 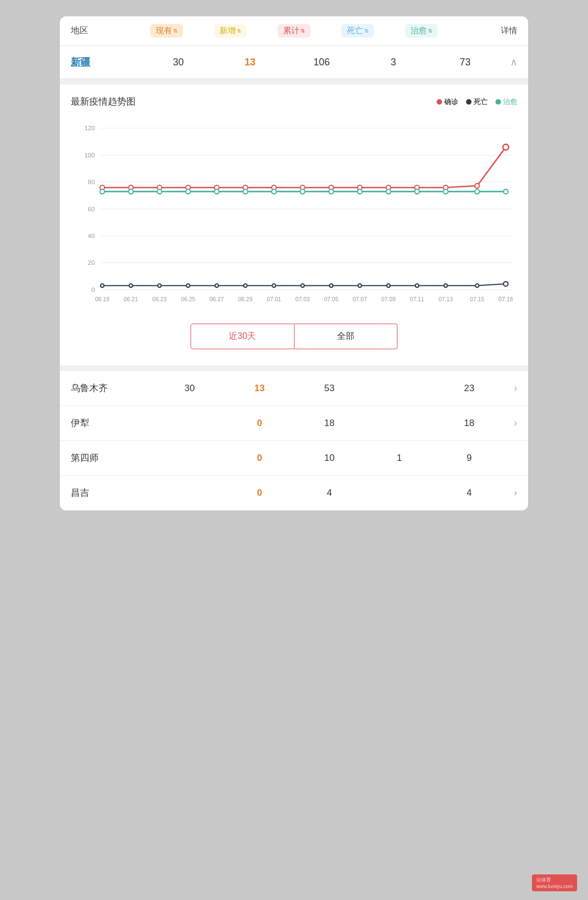 I want to click on col-current: 现有 ⇅, so click(x=167, y=31).